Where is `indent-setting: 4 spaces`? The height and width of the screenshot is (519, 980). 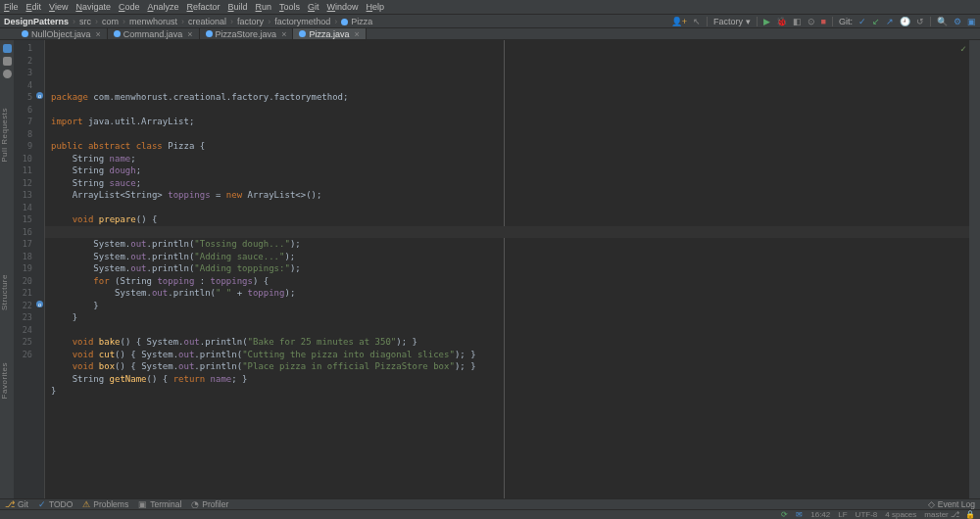
indent-setting: 4 spaces is located at coordinates (901, 515).